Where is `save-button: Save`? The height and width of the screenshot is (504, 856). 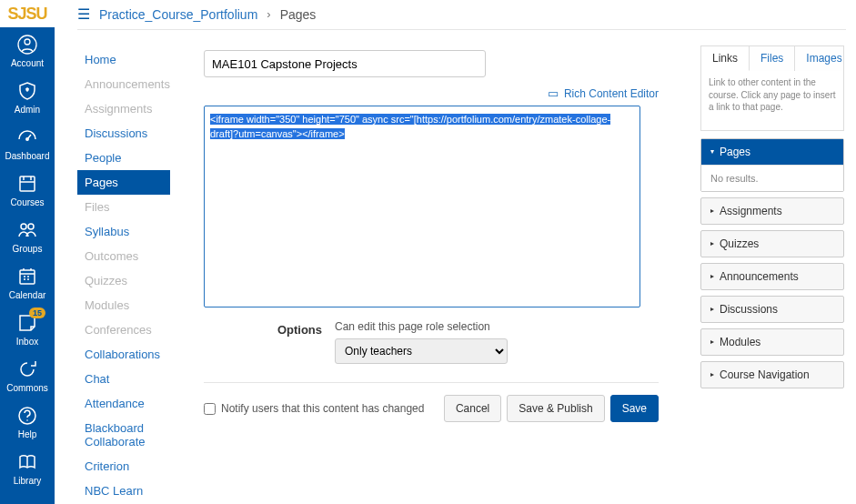
save-button: Save is located at coordinates (635, 408).